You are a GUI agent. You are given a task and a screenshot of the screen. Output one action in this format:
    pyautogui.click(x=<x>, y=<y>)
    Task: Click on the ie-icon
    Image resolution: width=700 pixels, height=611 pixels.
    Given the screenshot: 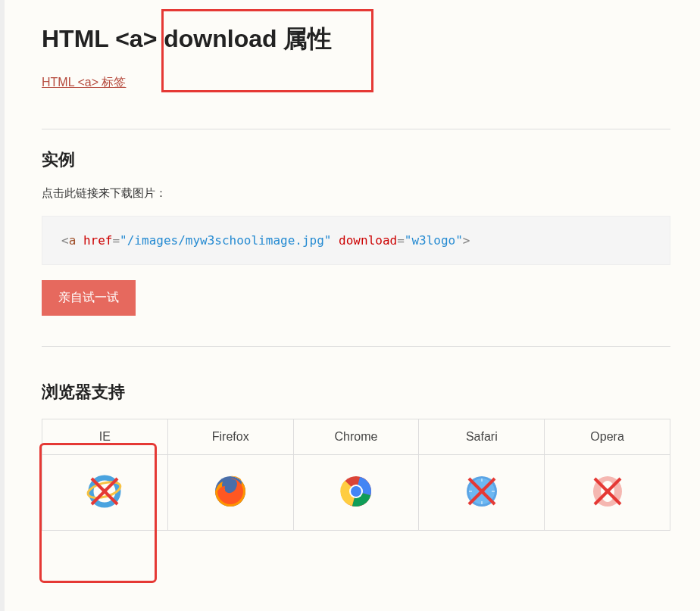 What is the action you would take?
    pyautogui.click(x=105, y=491)
    